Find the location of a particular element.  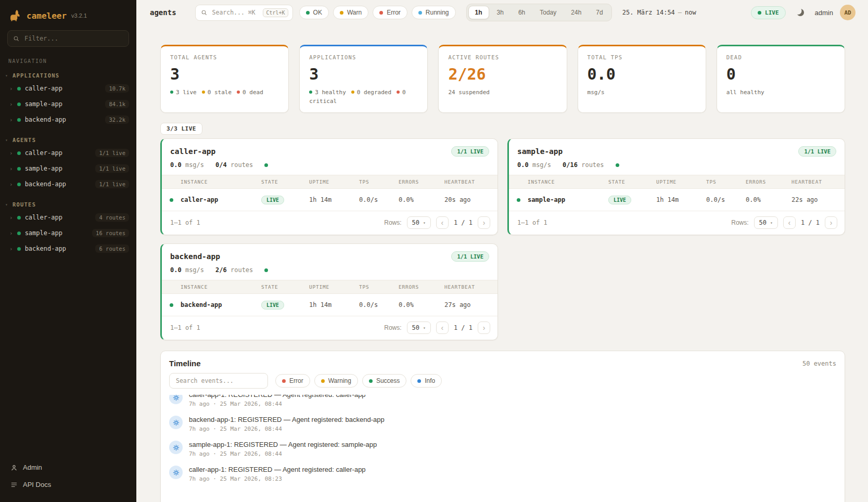

timeline-search-input is located at coordinates (219, 381).